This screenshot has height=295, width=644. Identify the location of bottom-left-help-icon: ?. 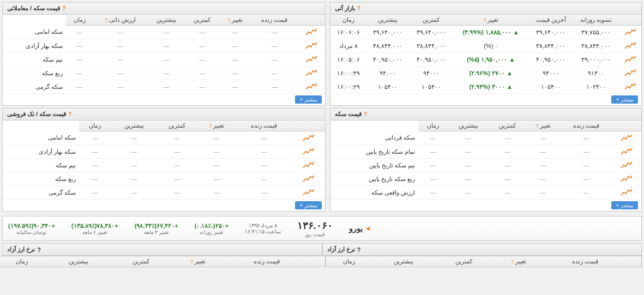
(359, 250).